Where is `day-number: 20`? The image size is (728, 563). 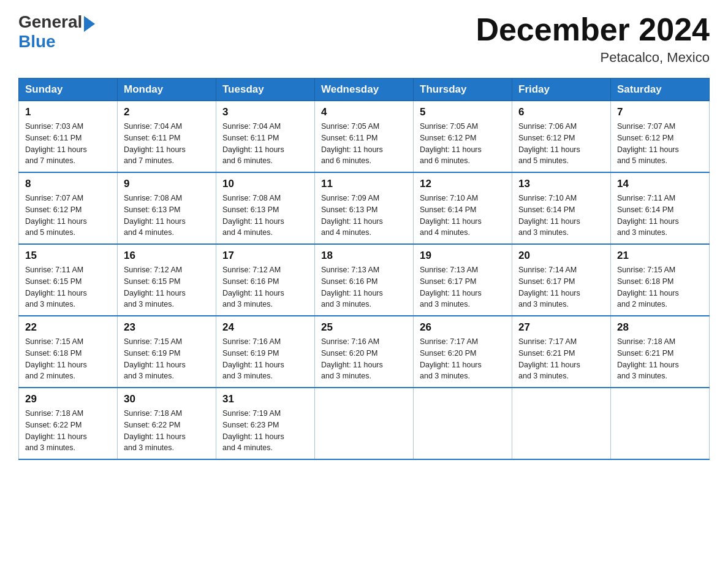
day-number: 20 is located at coordinates (561, 256).